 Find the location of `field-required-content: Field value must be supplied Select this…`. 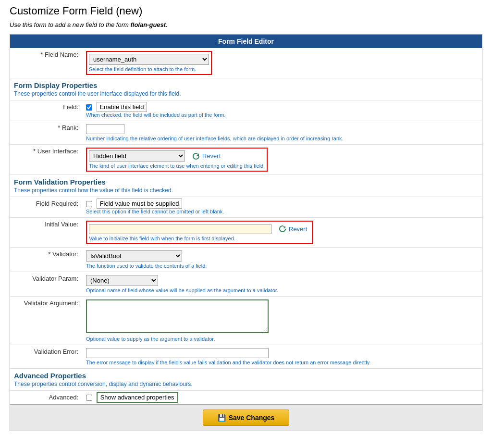

field-required-content: Field value must be supplied Select this… is located at coordinates (282, 208).